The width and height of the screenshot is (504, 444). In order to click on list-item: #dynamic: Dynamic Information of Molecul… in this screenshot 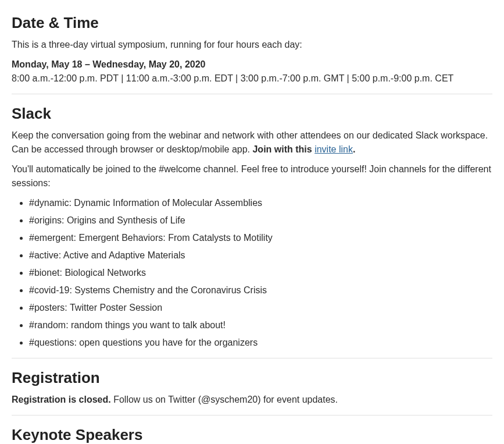, I will do `click(260, 203)`.